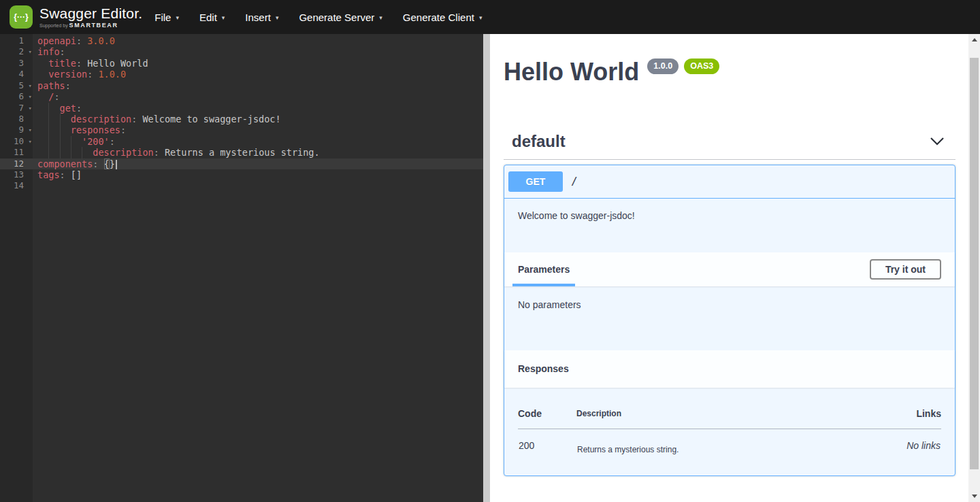 This screenshot has height=502, width=980. I want to click on code-line: description: Welcome to swagger-jsdoc!, so click(258, 119).